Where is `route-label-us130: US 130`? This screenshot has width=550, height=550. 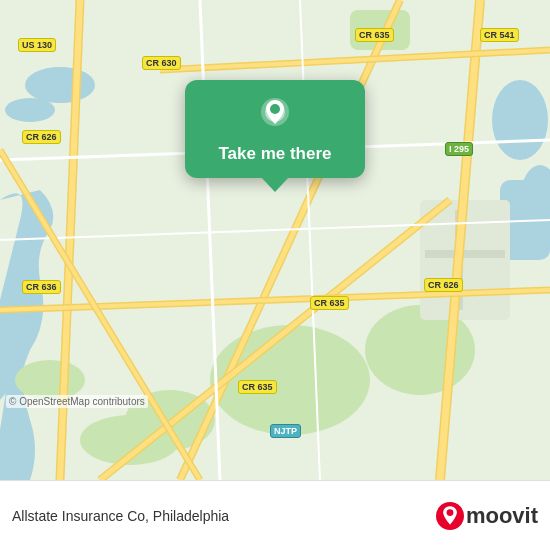 route-label-us130: US 130 is located at coordinates (37, 45).